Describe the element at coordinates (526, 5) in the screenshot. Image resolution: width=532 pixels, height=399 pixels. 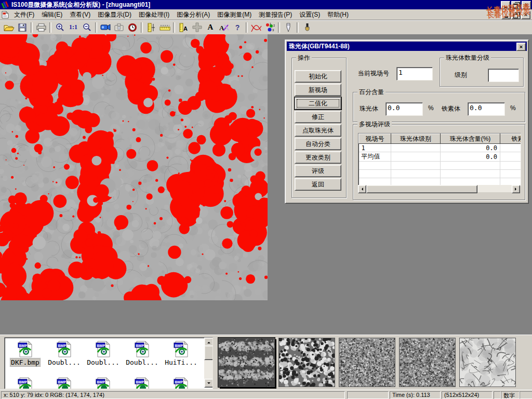
I see `close-button: ×` at that location.